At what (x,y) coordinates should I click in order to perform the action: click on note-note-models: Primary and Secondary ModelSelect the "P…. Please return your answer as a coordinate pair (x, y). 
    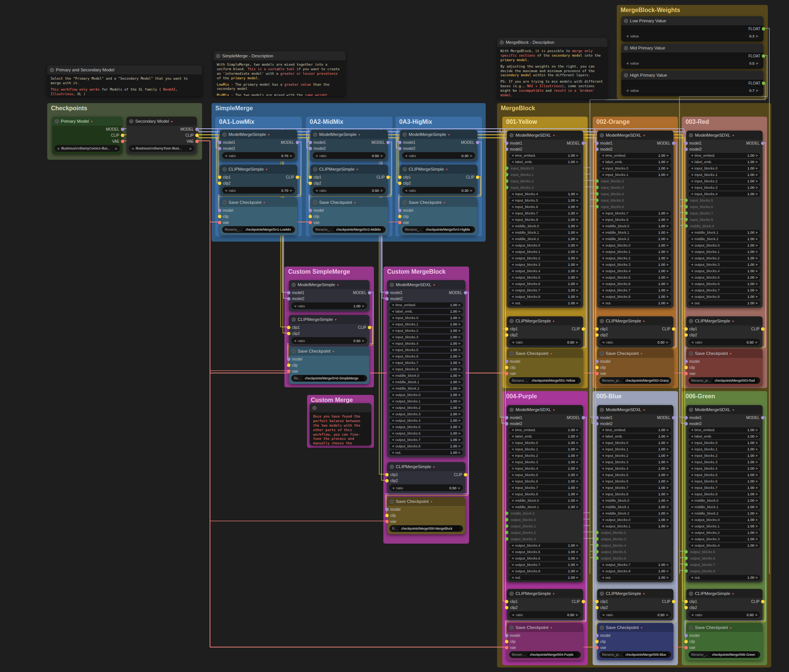
    Looking at the image, I should click on (125, 81).